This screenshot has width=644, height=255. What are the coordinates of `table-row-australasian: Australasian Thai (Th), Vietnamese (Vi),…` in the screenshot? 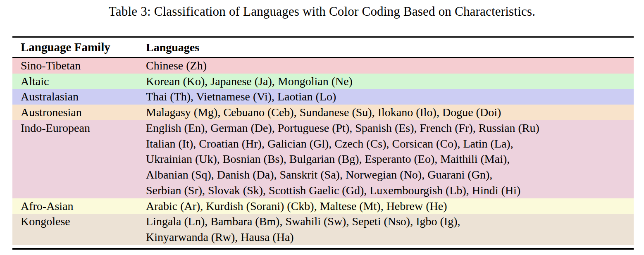 It's located at (323, 97).